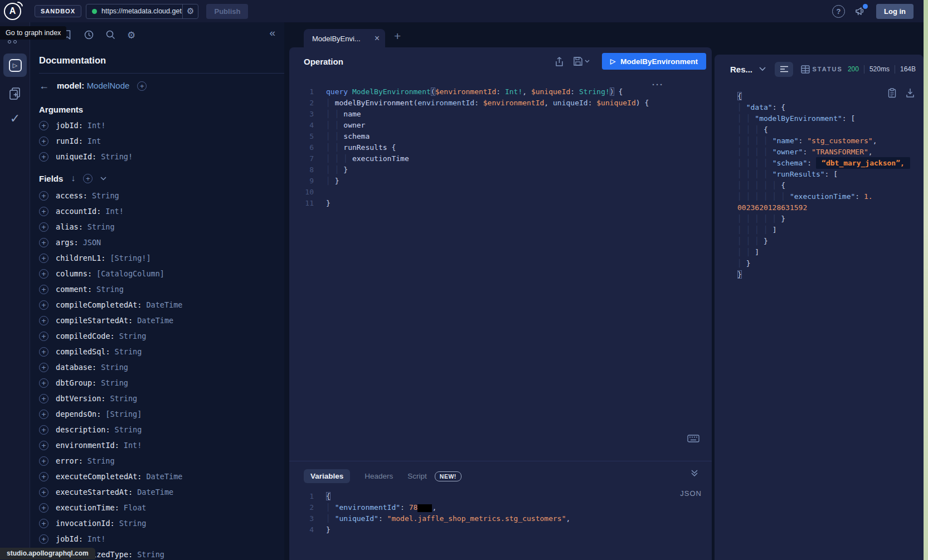 The height and width of the screenshot is (560, 928). What do you see at coordinates (157, 227) in the screenshot?
I see `doc-field-row: +alias:String` at bounding box center [157, 227].